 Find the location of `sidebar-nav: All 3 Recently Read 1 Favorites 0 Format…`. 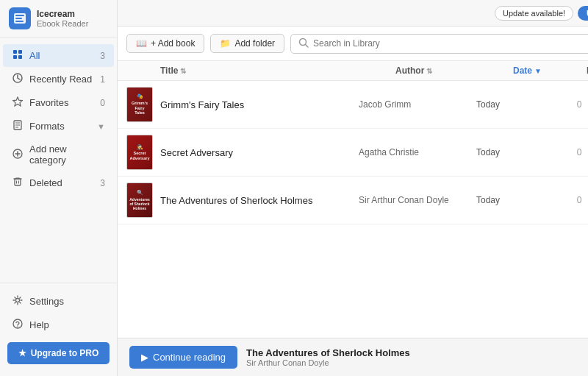

sidebar-nav: All 3 Recently Read 1 Favorites 0 Format… is located at coordinates (59, 160).